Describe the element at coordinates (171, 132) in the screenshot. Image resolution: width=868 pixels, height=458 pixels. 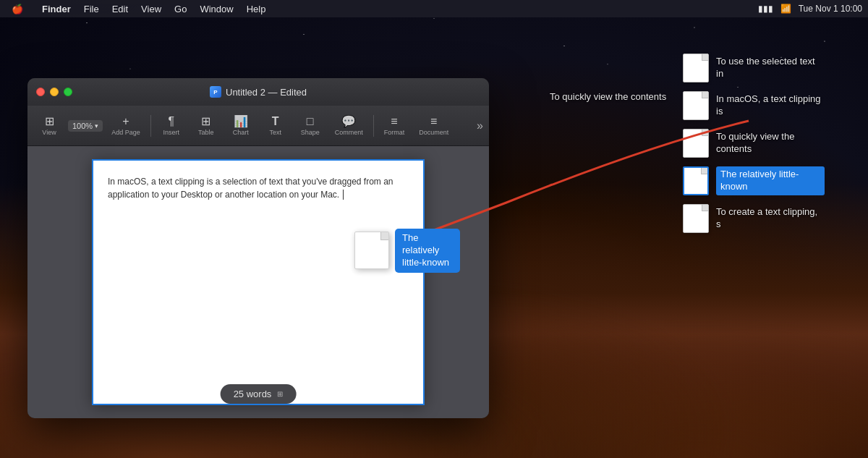
I see `insert-label: Insert` at that location.